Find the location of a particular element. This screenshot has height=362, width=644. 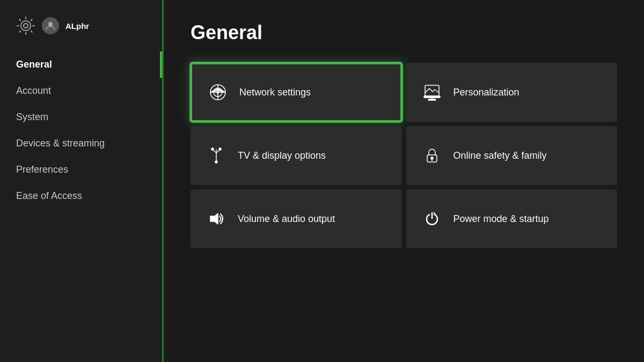

user-profile: ALphr is located at coordinates (81, 34).